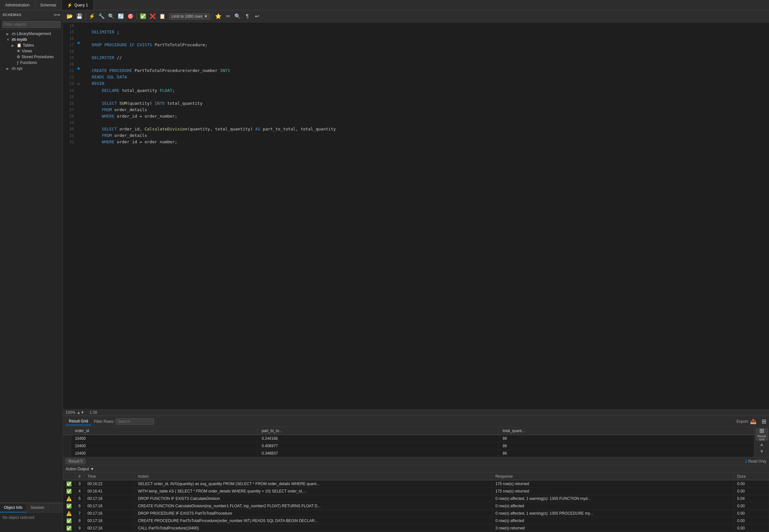 This screenshot has width=769, height=532. Describe the element at coordinates (75, 413) in the screenshot. I see `zoom-control: 100% ▲▼` at that location.